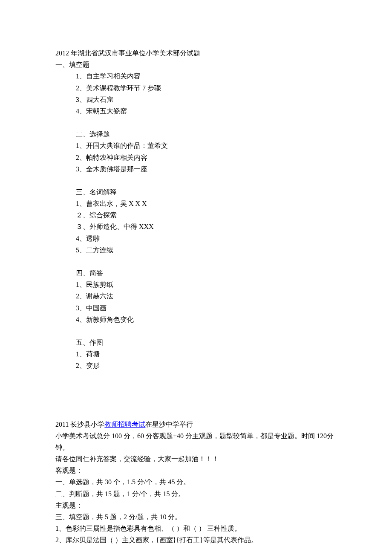 This screenshot has width=392, height=555. Describe the element at coordinates (206, 273) in the screenshot. I see `section4-heading: 四、简答` at that location.